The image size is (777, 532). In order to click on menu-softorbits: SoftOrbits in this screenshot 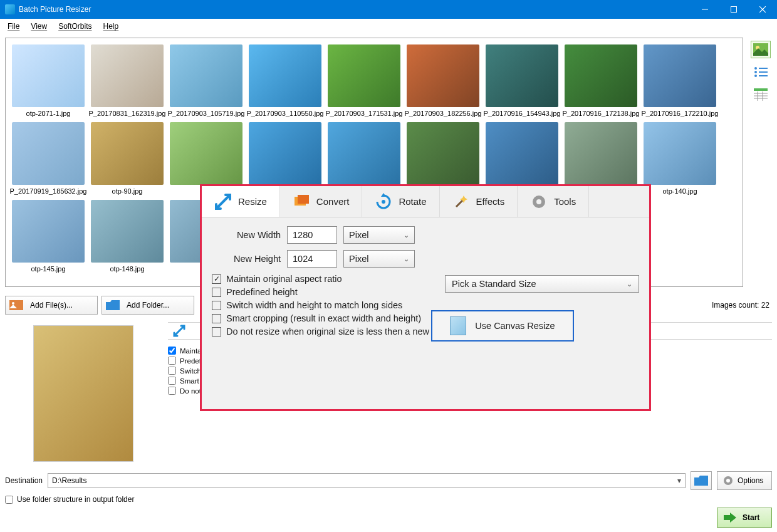, I will do `click(75, 26)`.